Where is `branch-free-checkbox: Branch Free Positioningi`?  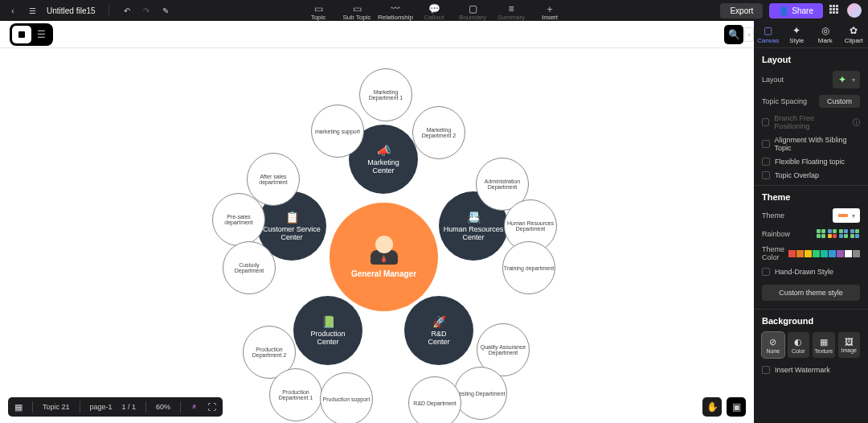 branch-free-checkbox: Branch Free Positioningi is located at coordinates (811, 122).